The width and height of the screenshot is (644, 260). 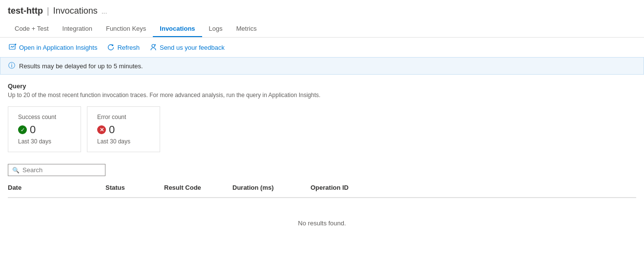 I want to click on tab-integration: Integration, so click(x=77, y=29).